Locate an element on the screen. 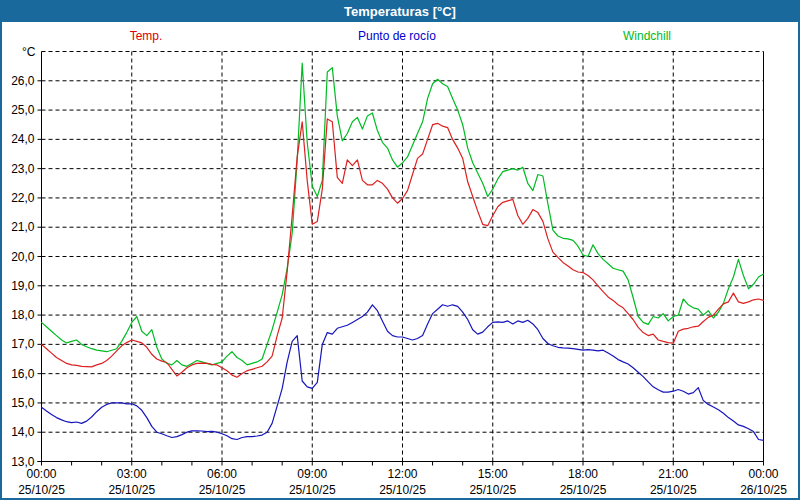 This screenshot has width=800, height=500. x-axis-time-label: 06:00 is located at coordinates (222, 474).